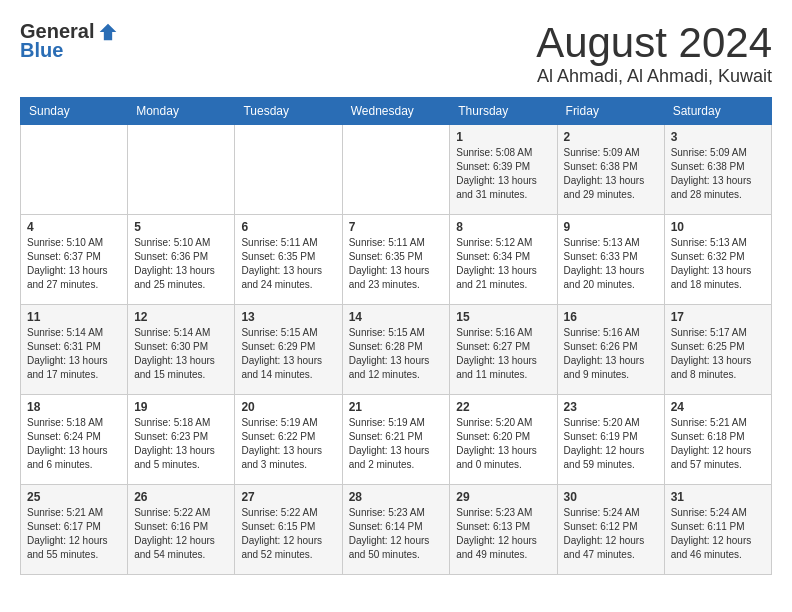  I want to click on calendar-week-row: 25Sunrise: 5:21 AMSunset: 6:17 PMDayligh…, so click(396, 530).